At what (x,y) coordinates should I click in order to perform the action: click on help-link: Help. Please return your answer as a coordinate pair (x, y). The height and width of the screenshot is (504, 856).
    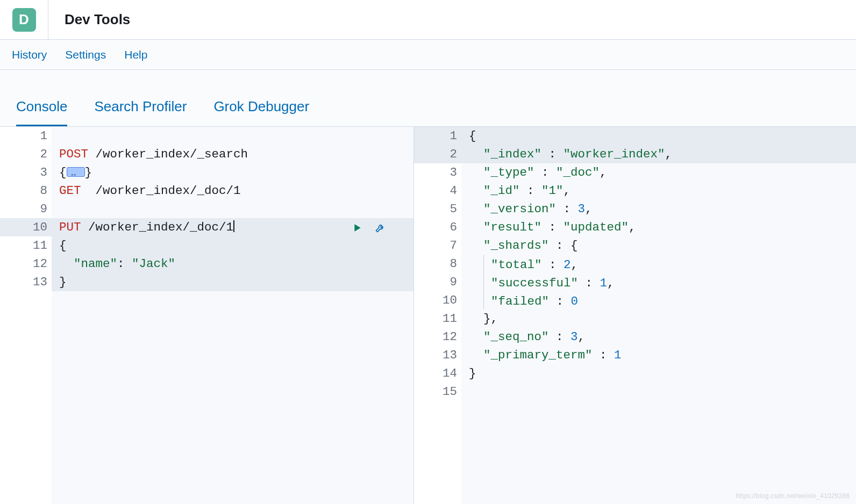
    Looking at the image, I should click on (135, 55).